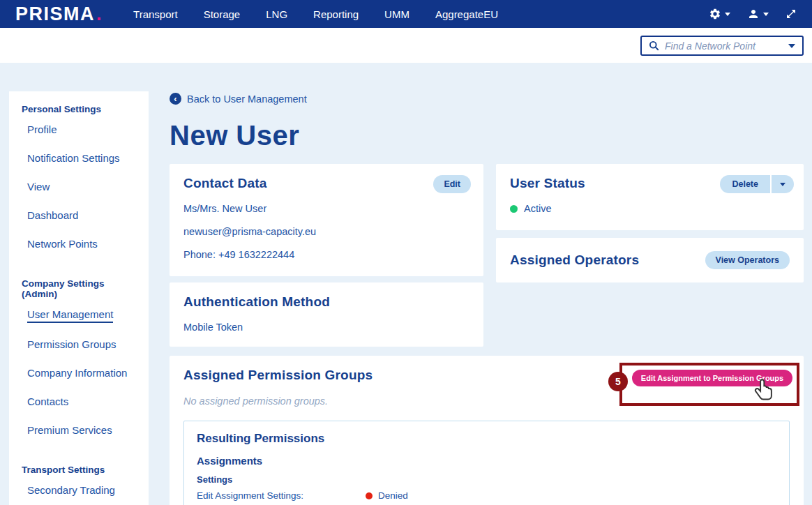 The width and height of the screenshot is (812, 505). Describe the element at coordinates (239, 99) in the screenshot. I see `back-to-user-management-link: ‹ Back to User Management` at that location.